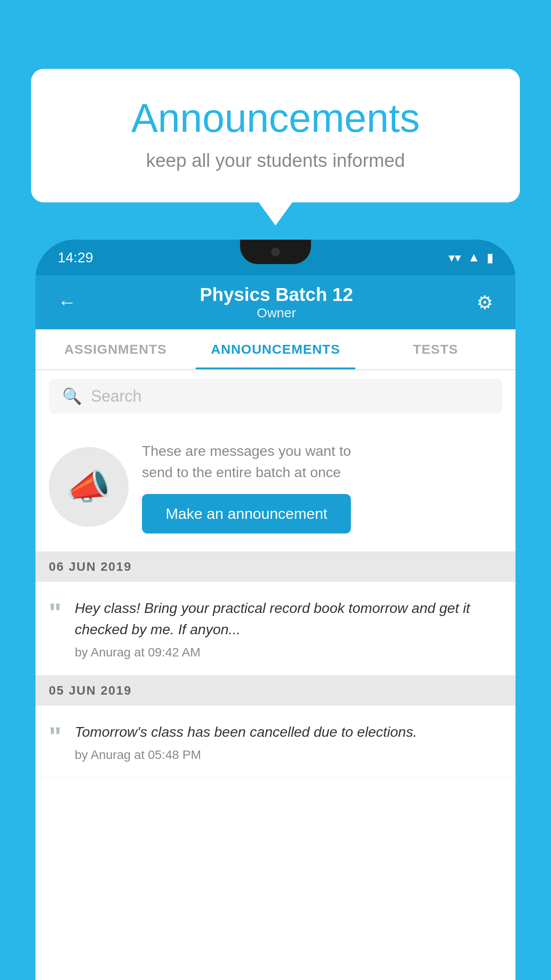 The image size is (551, 980). Describe the element at coordinates (276, 567) in the screenshot. I see `date-separator-1: 06 JUN 2019` at that location.